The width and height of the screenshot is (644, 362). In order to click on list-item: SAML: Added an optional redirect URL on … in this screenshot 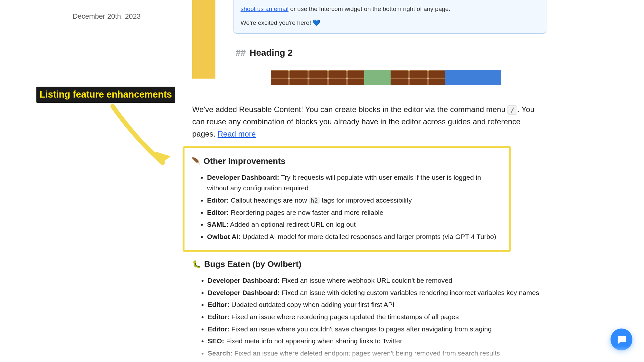, I will do `click(354, 224)`.